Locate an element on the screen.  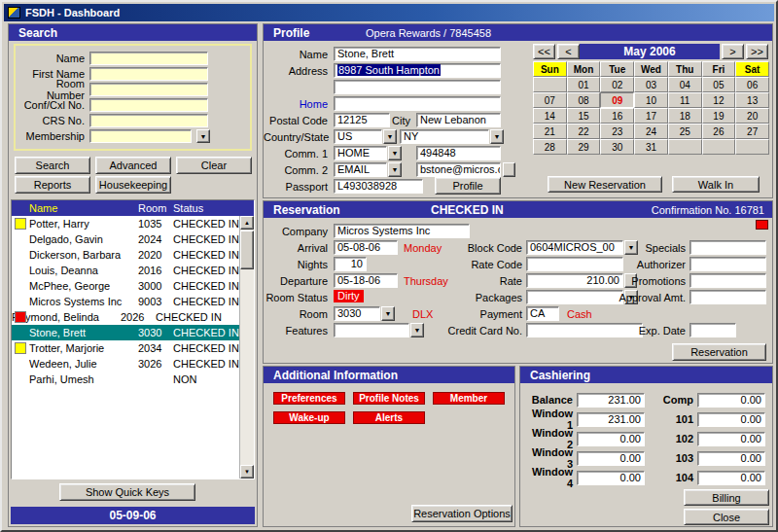
comm2-type-field: EMAIL is located at coordinates (360, 169).